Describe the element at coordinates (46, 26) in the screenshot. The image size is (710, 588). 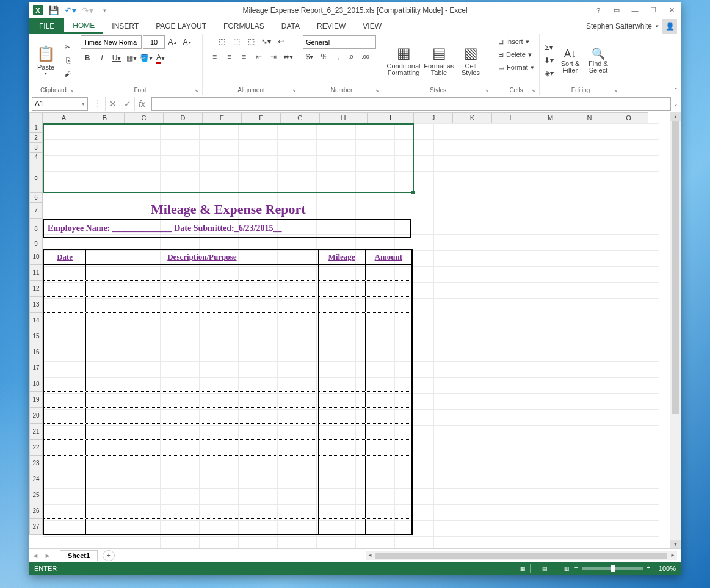
I see `file-tab: FILE` at that location.